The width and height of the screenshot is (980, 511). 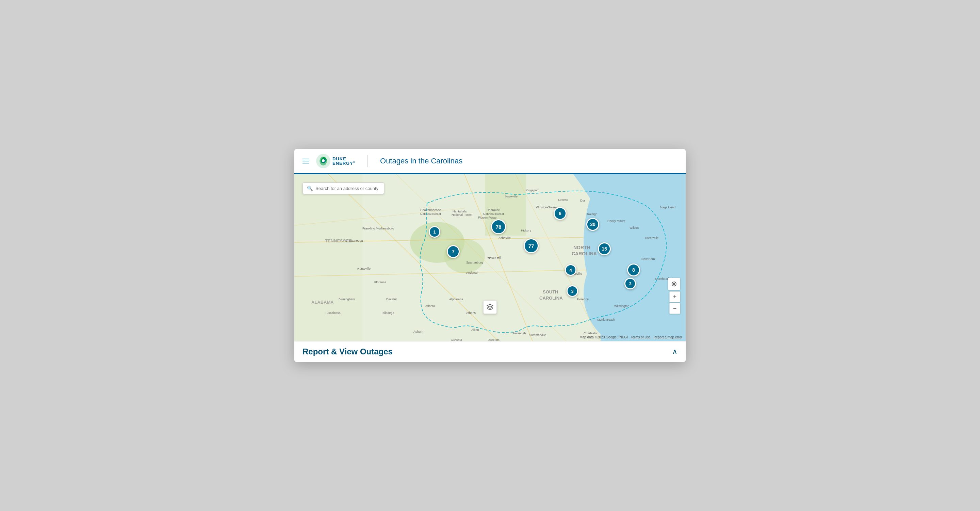 I want to click on marker-3b: 3, so click(x=630, y=284).